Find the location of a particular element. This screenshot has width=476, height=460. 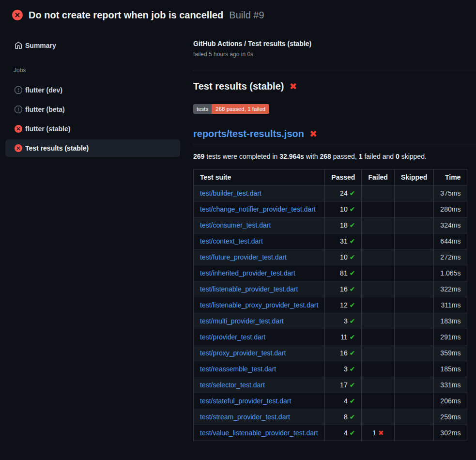

test-suite-link: test/stateful_provider_test.dart is located at coordinates (246, 401).